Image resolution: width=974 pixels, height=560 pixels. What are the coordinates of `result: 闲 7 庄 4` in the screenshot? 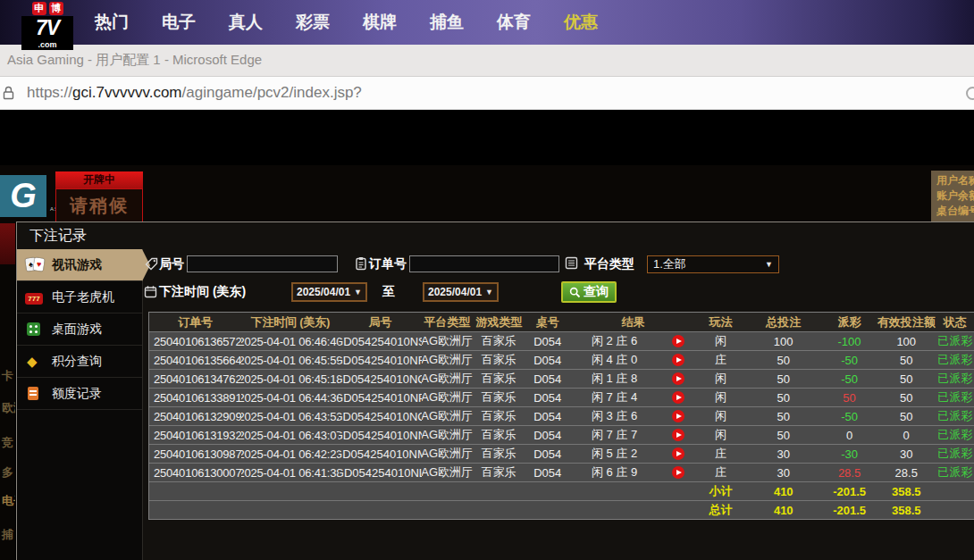 It's located at (615, 397).